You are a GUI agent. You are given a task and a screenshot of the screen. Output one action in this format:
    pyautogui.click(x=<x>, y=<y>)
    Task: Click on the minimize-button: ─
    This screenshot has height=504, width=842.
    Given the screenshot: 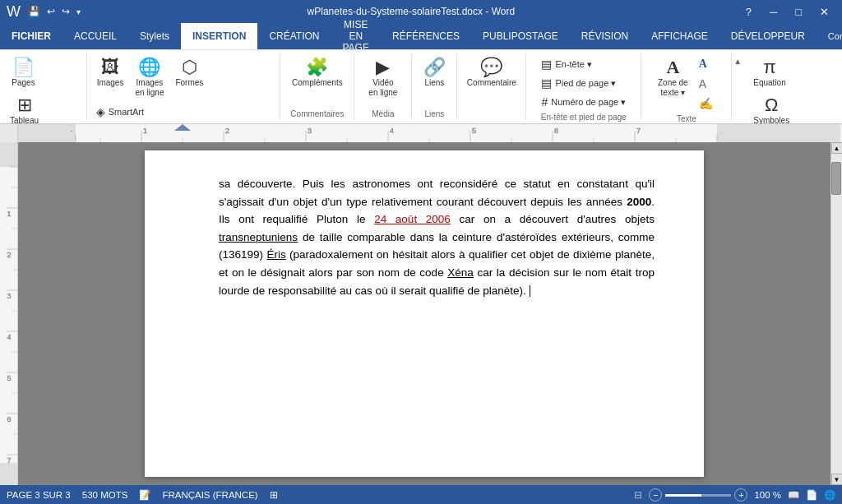 What is the action you would take?
    pyautogui.click(x=773, y=12)
    